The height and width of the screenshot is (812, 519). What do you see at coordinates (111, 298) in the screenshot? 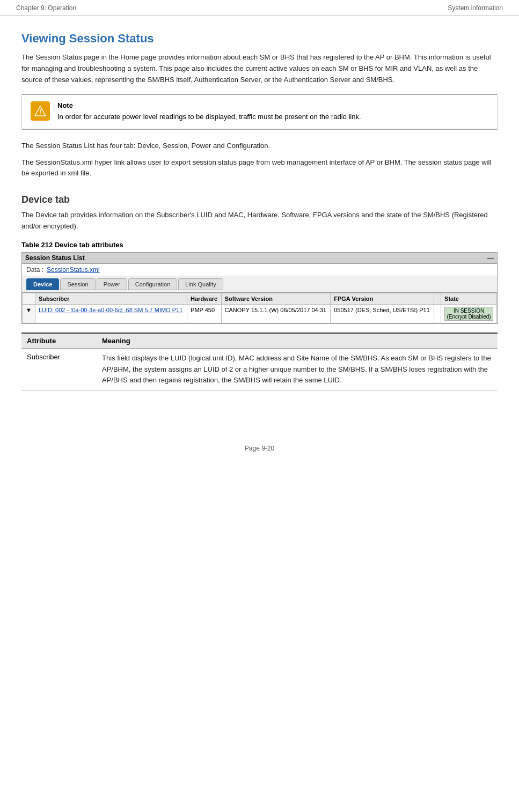
I see `col-subscriber: Subscriber` at bounding box center [111, 298].